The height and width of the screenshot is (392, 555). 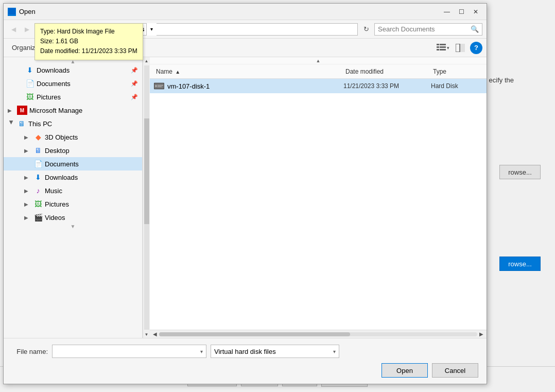 What do you see at coordinates (22, 110) in the screenshot?
I see `ms-manager-icon: M` at bounding box center [22, 110].